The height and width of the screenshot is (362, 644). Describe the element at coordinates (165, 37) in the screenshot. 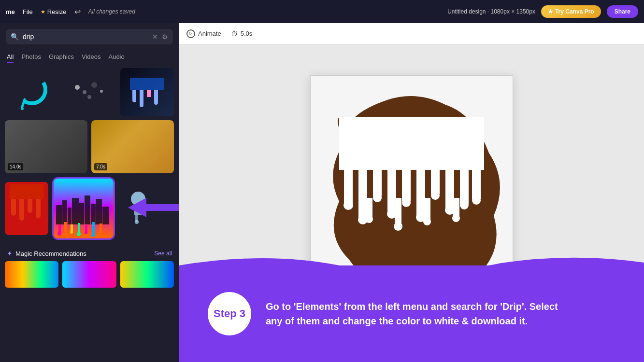

I see `filter-icon: ⚙` at that location.